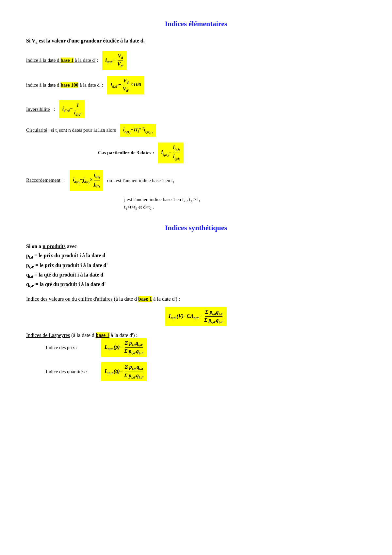 The image size is (392, 555). Describe the element at coordinates (126, 85) in the screenshot. I see `formula-base100: Id;d'− Vd Vd' ×100` at that location.